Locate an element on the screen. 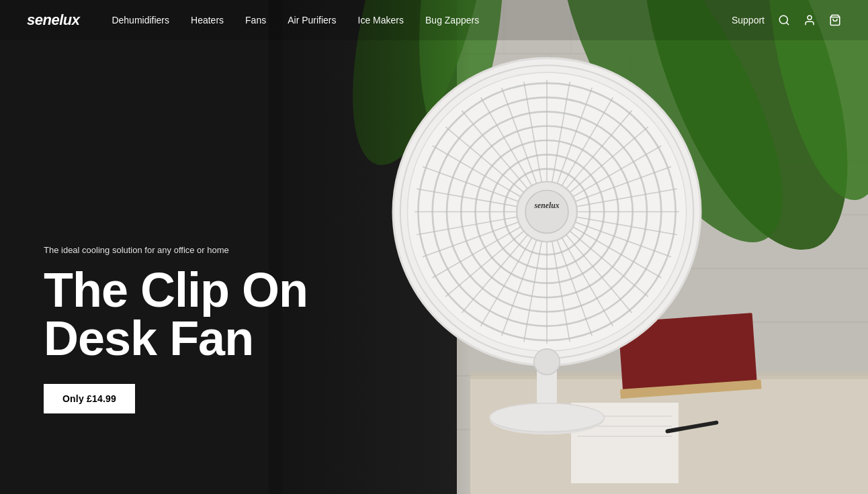  hero-title: The Clip On Desk Fan is located at coordinates (176, 314).